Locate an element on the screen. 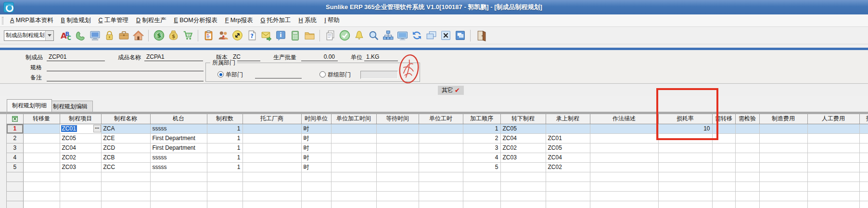 This screenshot has height=208, width=868. check-circle-icon is located at coordinates (345, 36).